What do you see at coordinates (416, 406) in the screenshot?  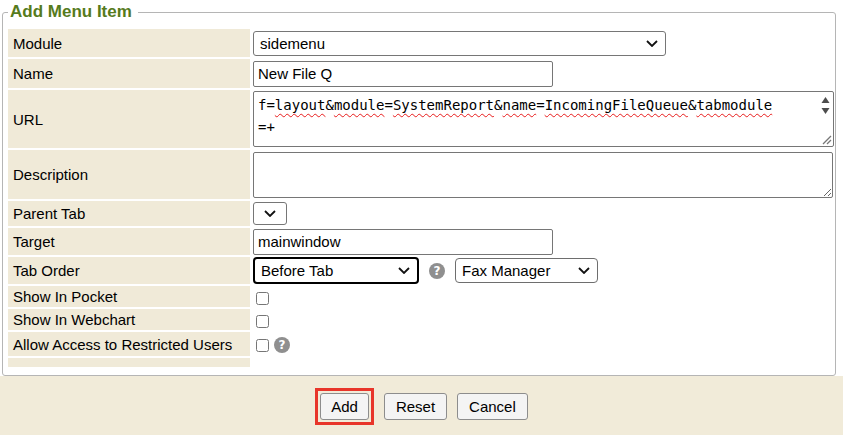 I see `reset-button: Reset` at bounding box center [416, 406].